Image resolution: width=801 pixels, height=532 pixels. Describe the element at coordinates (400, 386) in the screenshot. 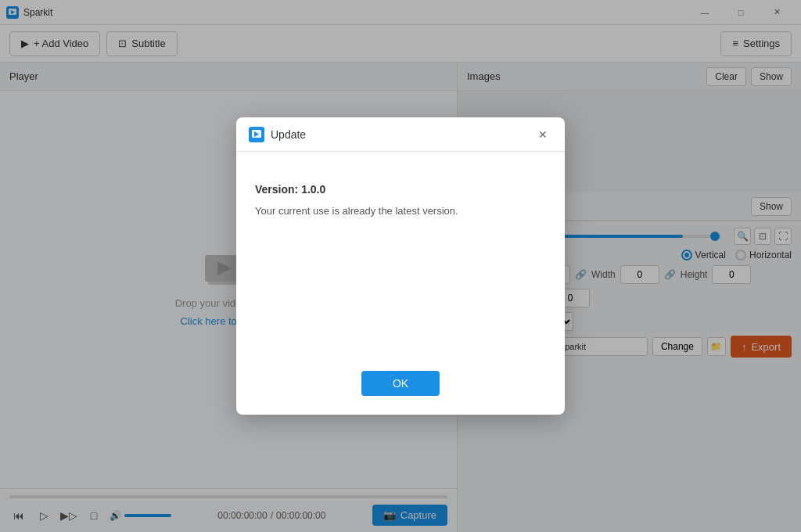

I see `modal-footer: OK` at that location.